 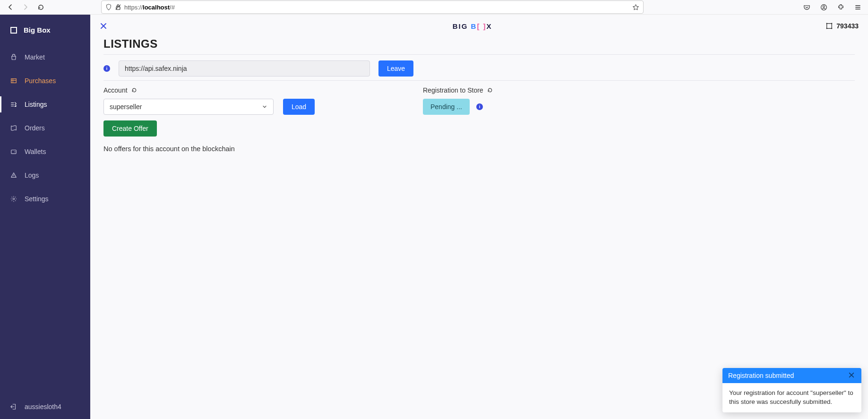 I want to click on menu-icon, so click(x=858, y=7).